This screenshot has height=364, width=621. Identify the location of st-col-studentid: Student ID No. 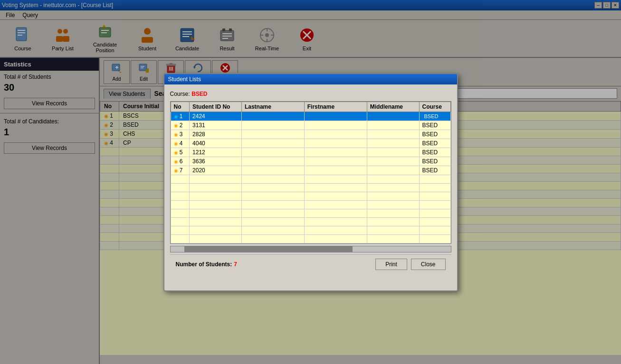
(216, 106).